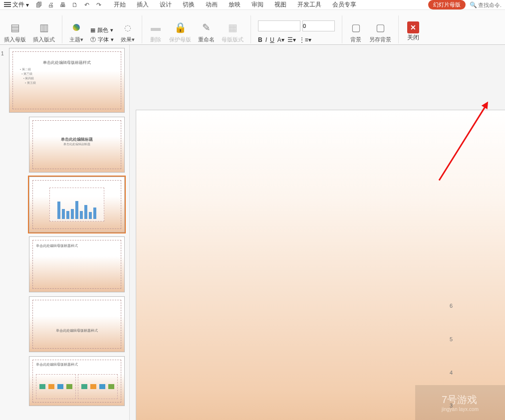  I want to click on effect-label: 效果▾, so click(128, 40).